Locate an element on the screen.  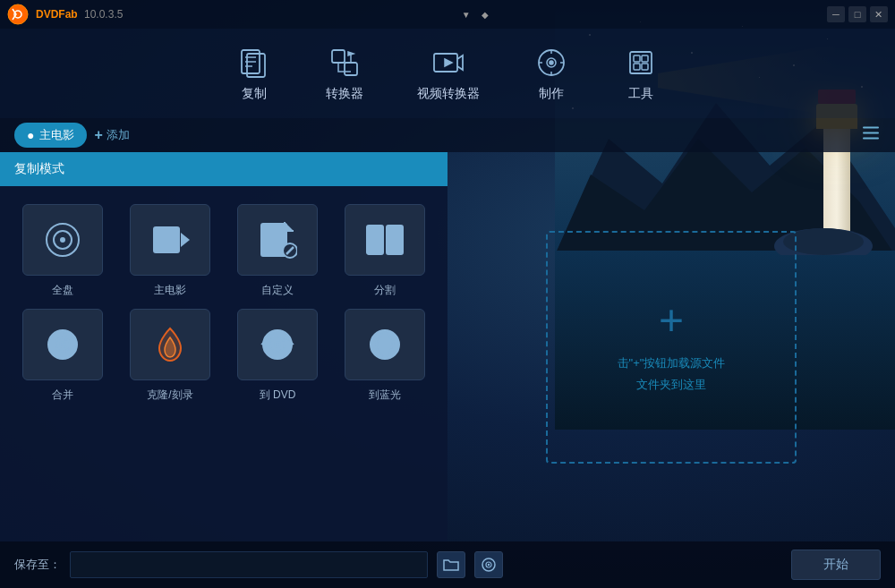
drop-text: 击"+"按钮加载源文件 文件夹到这里 is located at coordinates (671, 374).